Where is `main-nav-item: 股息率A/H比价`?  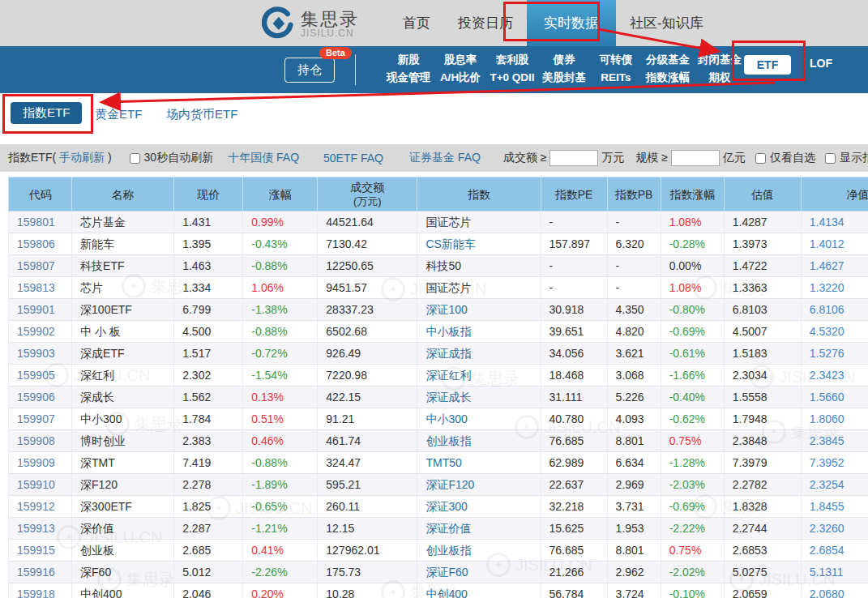
main-nav-item: 股息率A/H比价 is located at coordinates (460, 69).